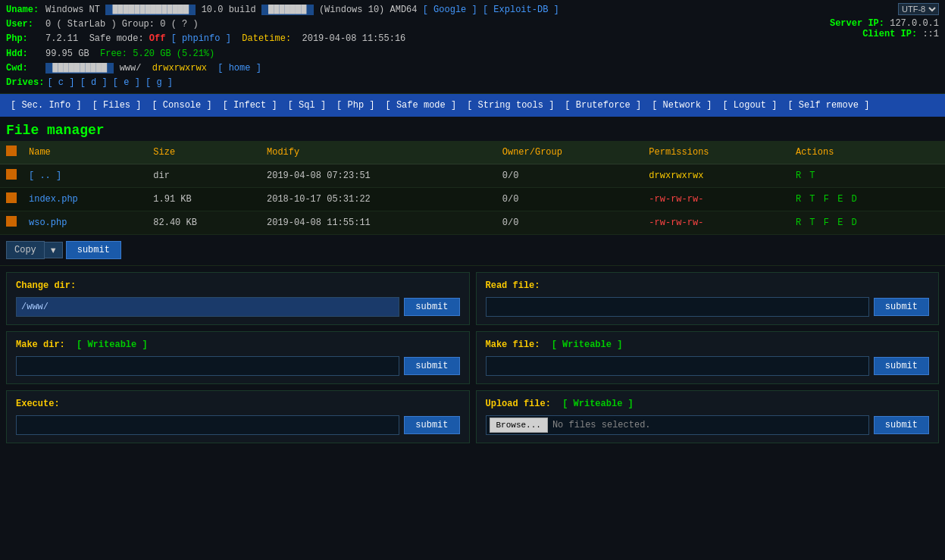 The image size is (945, 560). What do you see at coordinates (45, 176) in the screenshot?
I see `file-name-link: [ .. ]` at bounding box center [45, 176].